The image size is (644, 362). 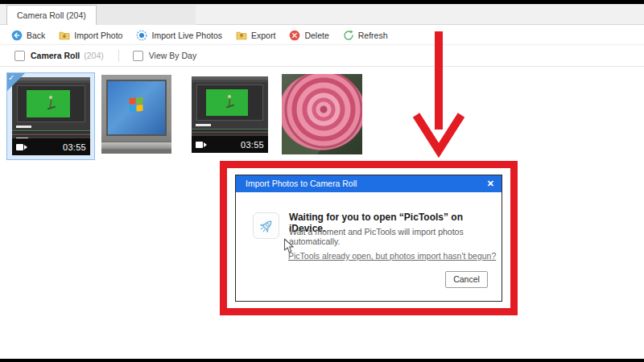 I want to click on filter-bar: Camera Roll (204) View By Day, so click(x=322, y=56).